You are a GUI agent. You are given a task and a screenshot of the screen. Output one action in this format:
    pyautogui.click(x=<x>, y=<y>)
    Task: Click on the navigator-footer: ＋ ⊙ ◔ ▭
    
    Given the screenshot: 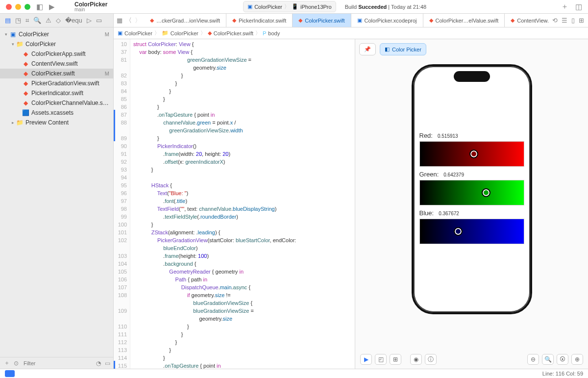 What is the action you would take?
    pyautogui.click(x=57, y=363)
    